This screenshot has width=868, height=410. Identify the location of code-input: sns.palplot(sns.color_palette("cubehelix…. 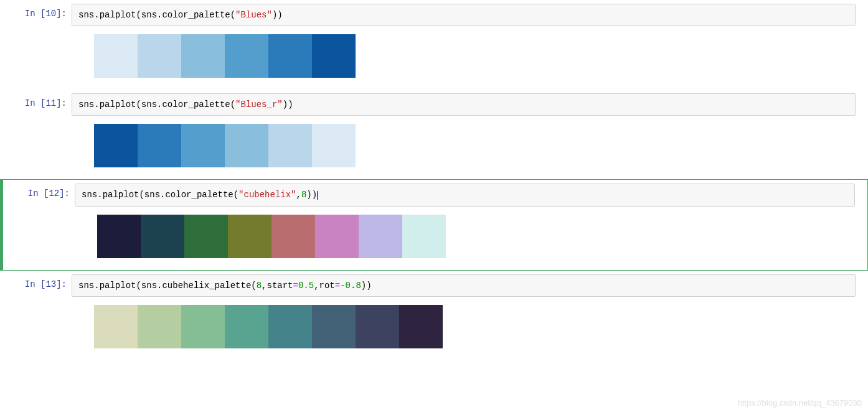
(465, 195).